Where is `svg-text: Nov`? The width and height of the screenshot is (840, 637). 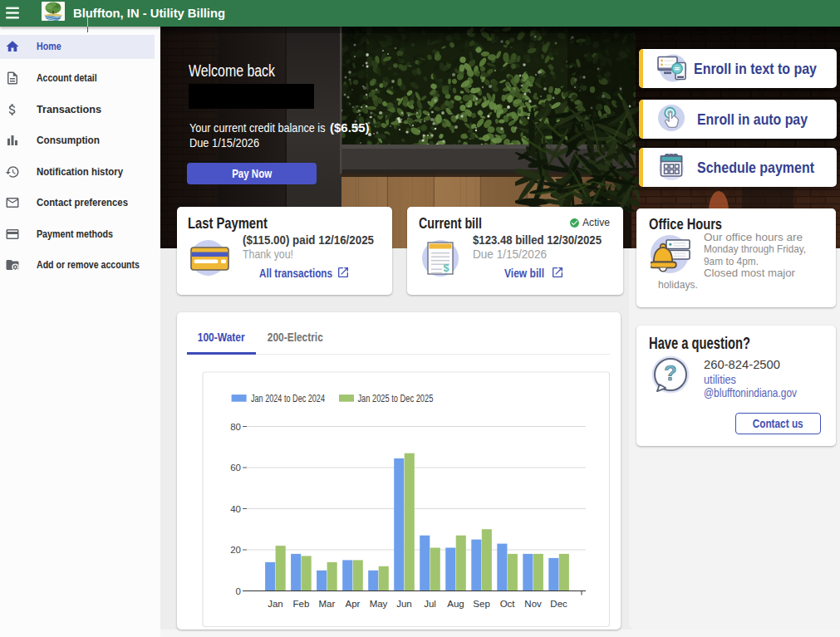
svg-text: Nov is located at coordinates (533, 604).